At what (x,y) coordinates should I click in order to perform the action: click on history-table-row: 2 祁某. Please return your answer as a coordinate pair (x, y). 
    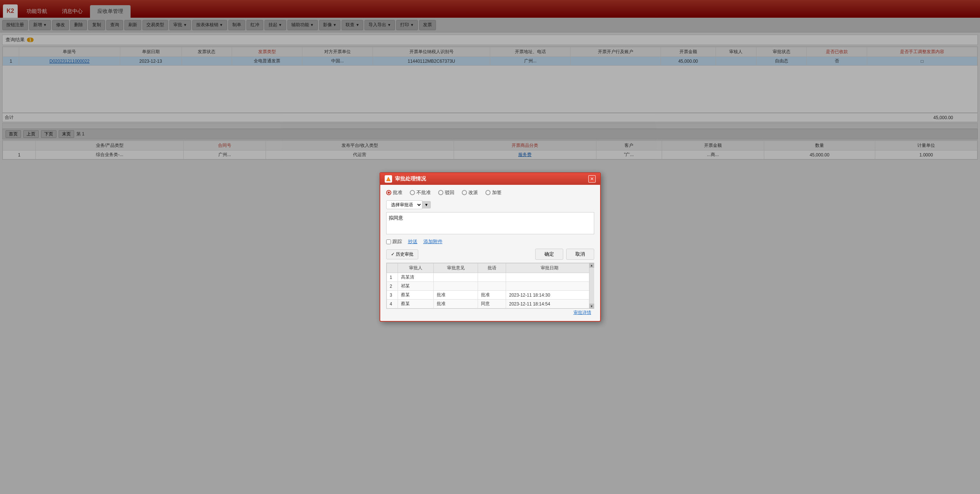
    Looking at the image, I should click on (490, 286).